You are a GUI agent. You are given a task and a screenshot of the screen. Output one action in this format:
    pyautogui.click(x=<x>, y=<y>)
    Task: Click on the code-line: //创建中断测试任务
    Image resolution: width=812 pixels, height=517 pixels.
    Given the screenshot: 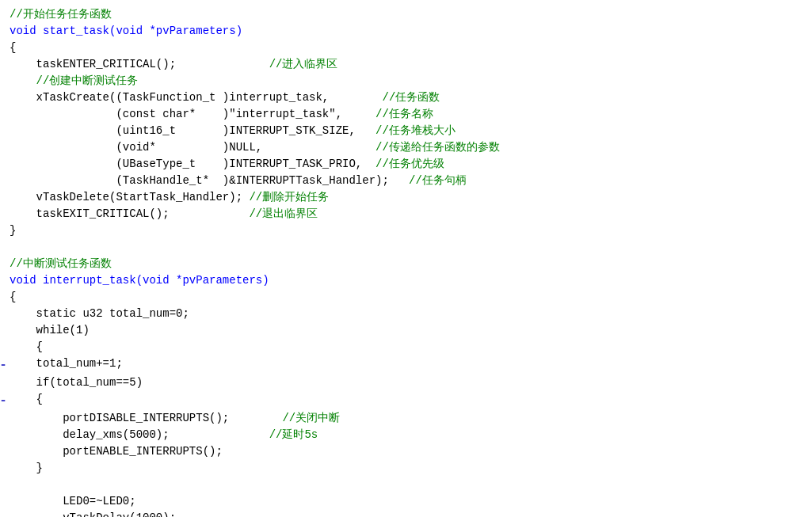 What is the action you would take?
    pyautogui.click(x=406, y=81)
    